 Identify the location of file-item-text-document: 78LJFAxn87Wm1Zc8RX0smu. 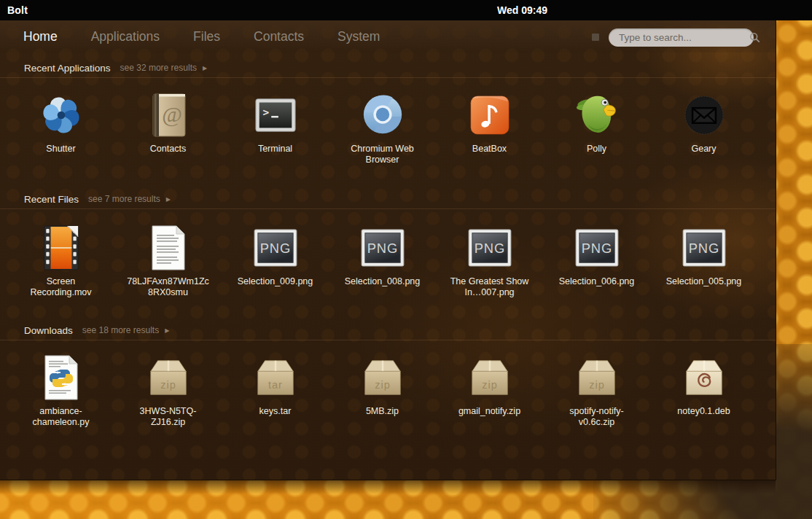
(168, 262).